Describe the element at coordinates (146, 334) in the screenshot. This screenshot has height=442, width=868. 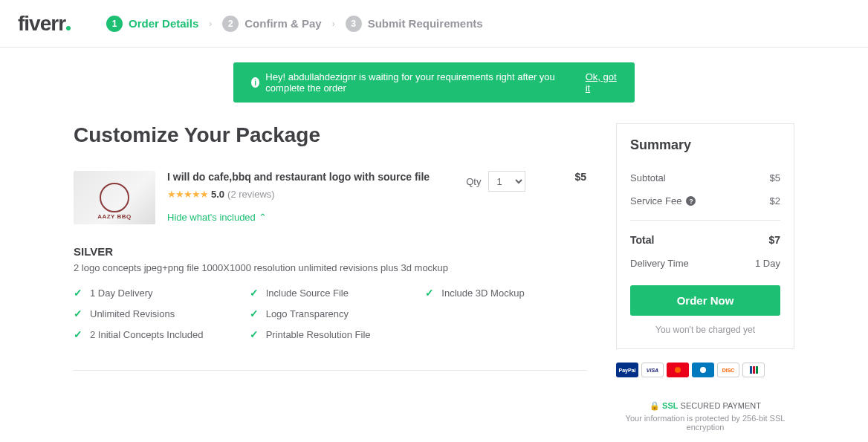
I see `feature-text: 2 Initial Concepts Included` at that location.